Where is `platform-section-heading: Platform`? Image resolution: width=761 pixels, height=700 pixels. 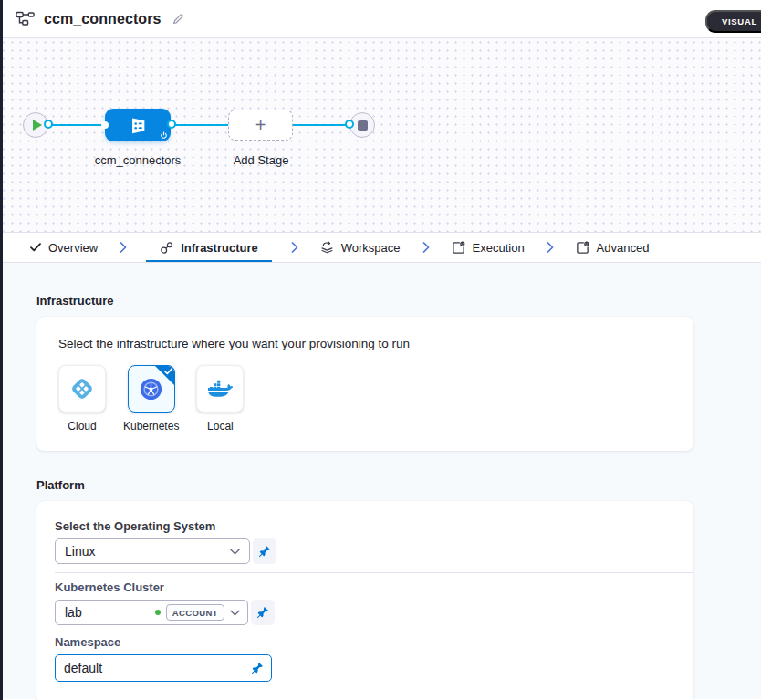 platform-section-heading: Platform is located at coordinates (399, 486).